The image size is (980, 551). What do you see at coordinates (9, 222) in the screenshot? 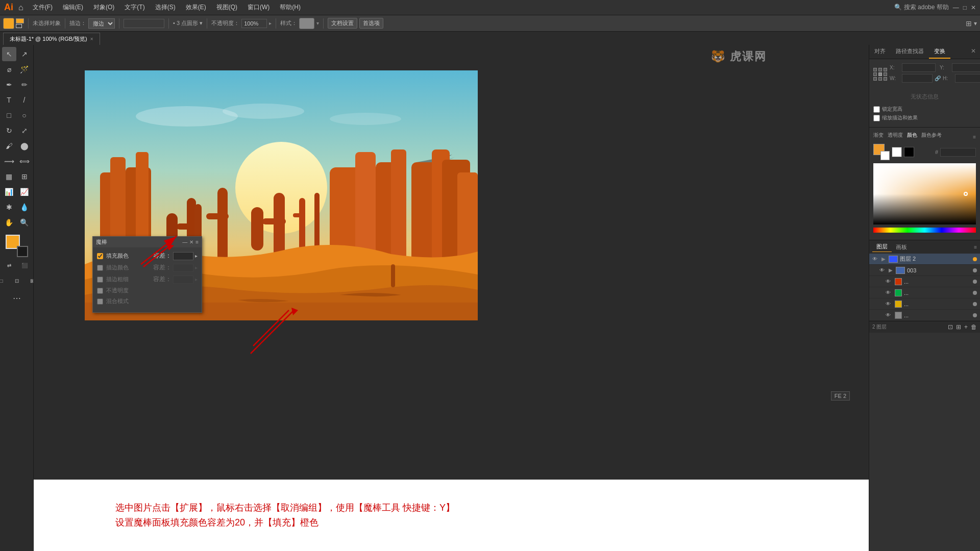
I see `hand-tool: ✋` at bounding box center [9, 222].